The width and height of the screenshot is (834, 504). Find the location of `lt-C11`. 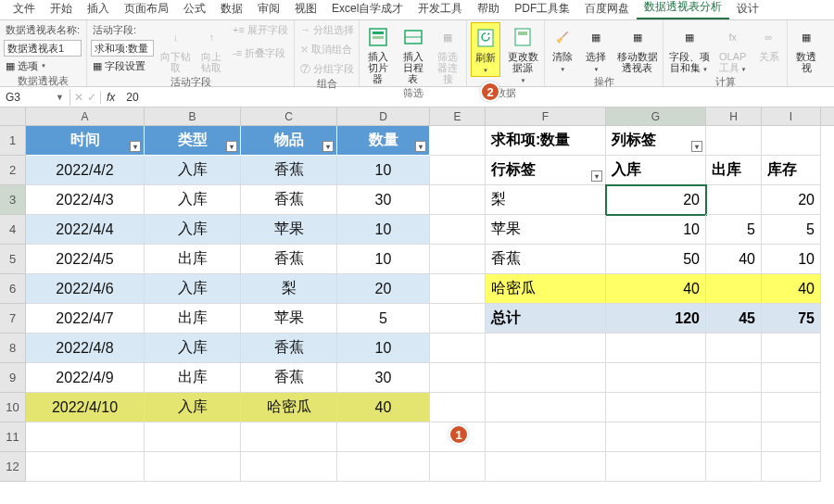

lt-C11 is located at coordinates (289, 437).